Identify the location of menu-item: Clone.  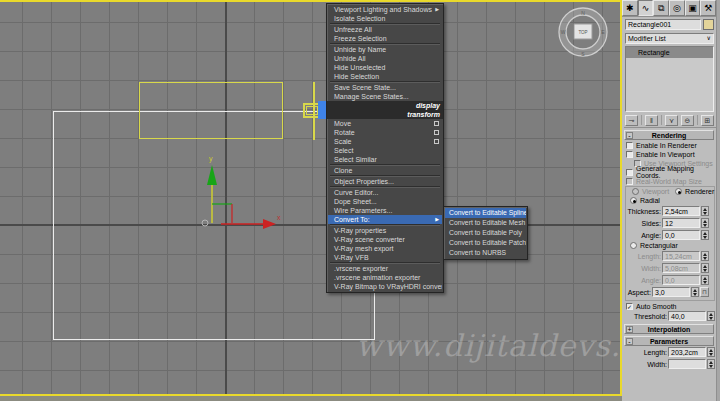
(385, 170).